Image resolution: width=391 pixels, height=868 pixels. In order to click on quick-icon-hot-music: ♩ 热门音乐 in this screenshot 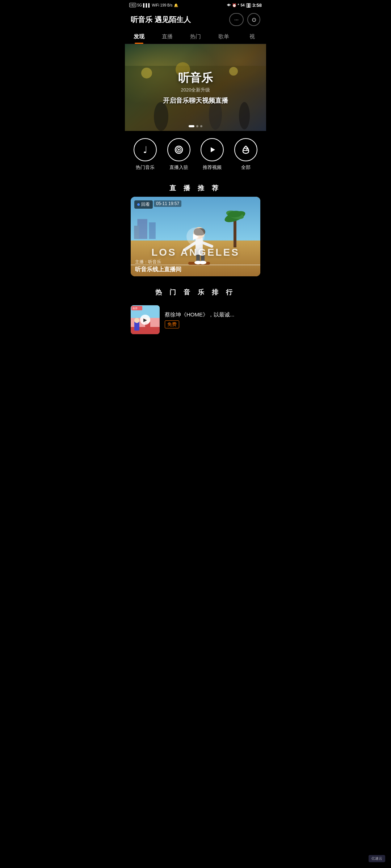, I will do `click(145, 154)`.